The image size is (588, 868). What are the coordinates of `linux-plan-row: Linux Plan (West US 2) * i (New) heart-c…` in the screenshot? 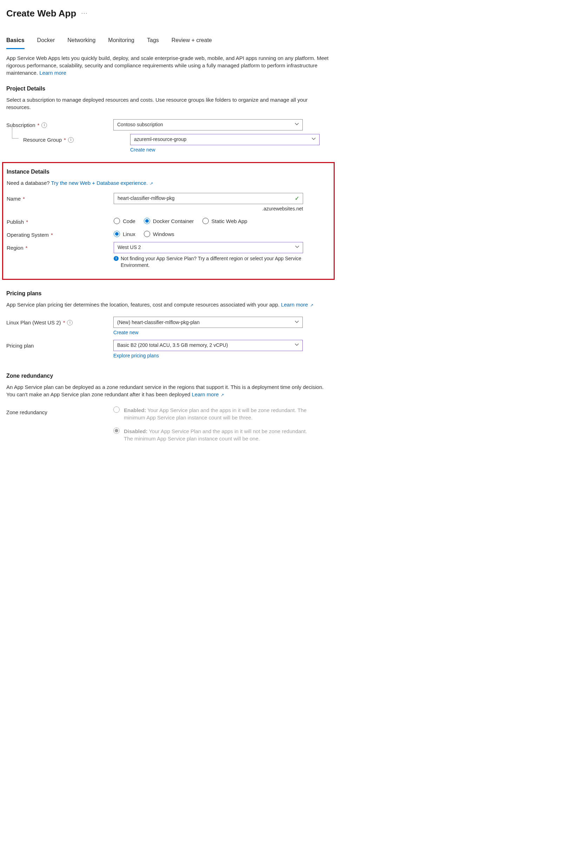 It's located at (168, 326).